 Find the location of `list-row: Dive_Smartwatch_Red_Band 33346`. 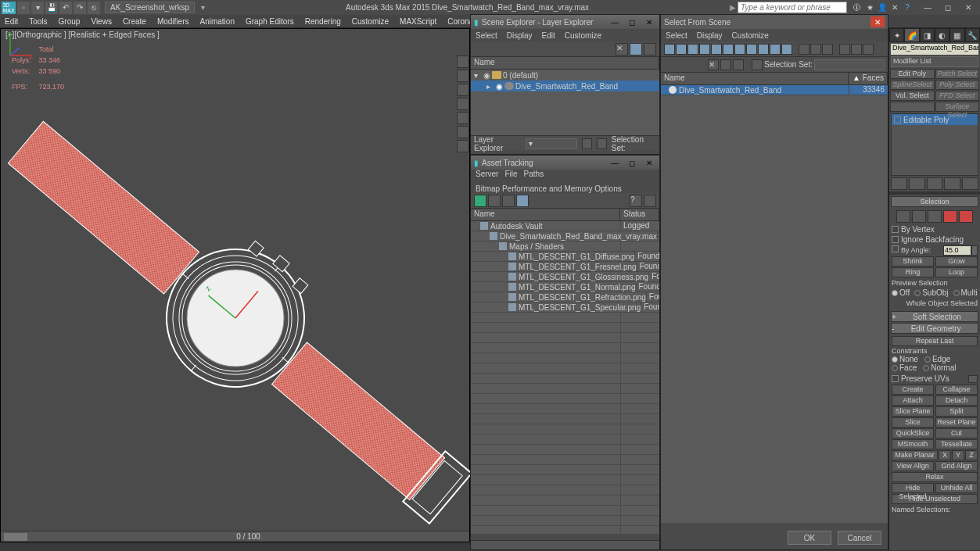

list-row: Dive_Smartwatch_Red_Band 33346 is located at coordinates (774, 91).